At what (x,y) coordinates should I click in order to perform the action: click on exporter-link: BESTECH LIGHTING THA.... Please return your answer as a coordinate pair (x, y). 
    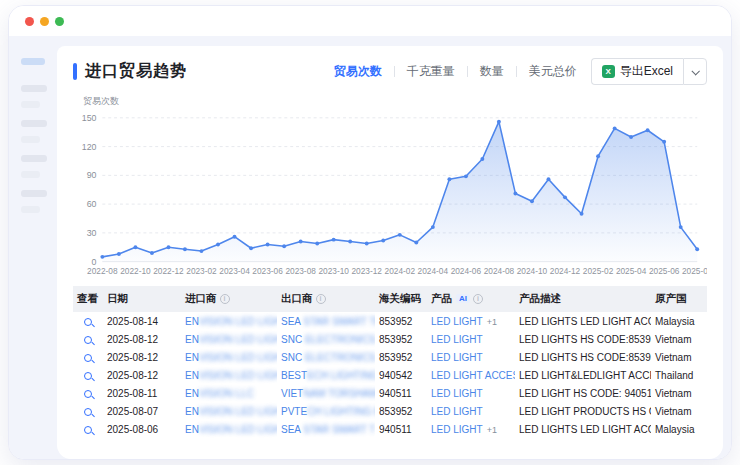
    Looking at the image, I should click on (328, 376).